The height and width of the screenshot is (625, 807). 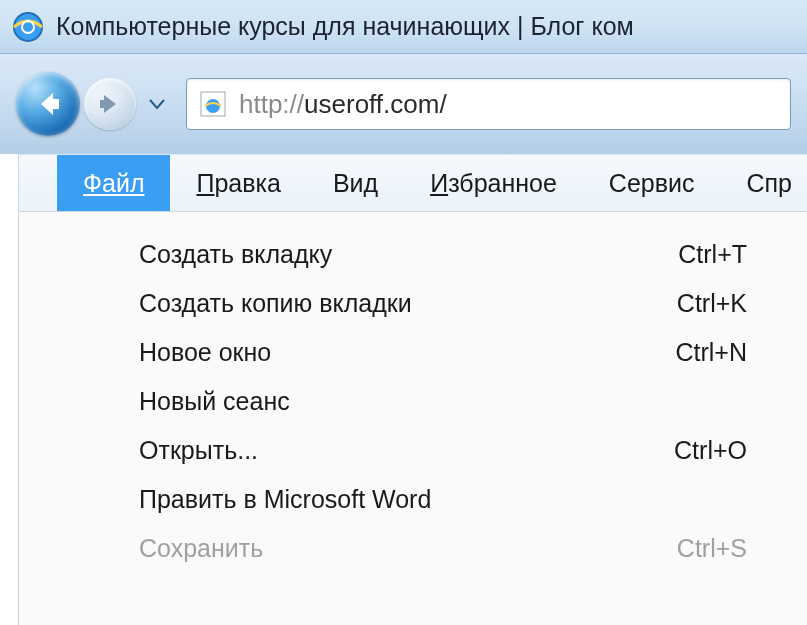 What do you see at coordinates (443, 402) in the screenshot?
I see `menuitem-label: Новый сеанс` at bounding box center [443, 402].